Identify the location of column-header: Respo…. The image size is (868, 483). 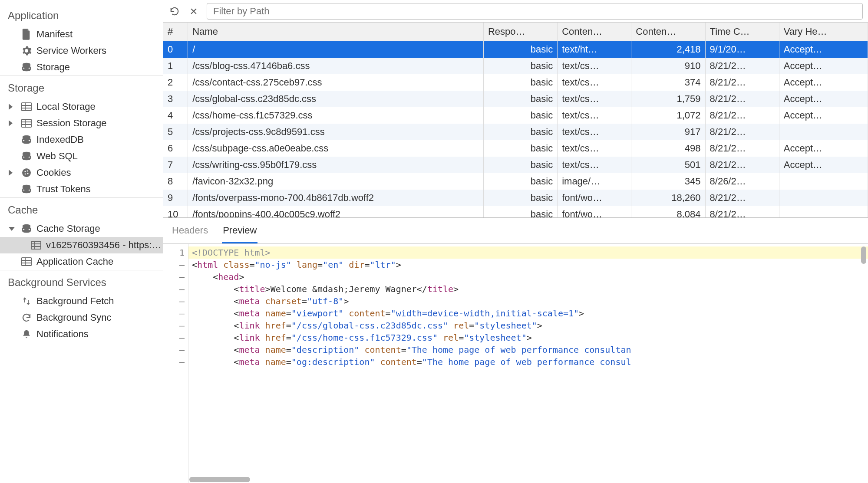
(520, 32).